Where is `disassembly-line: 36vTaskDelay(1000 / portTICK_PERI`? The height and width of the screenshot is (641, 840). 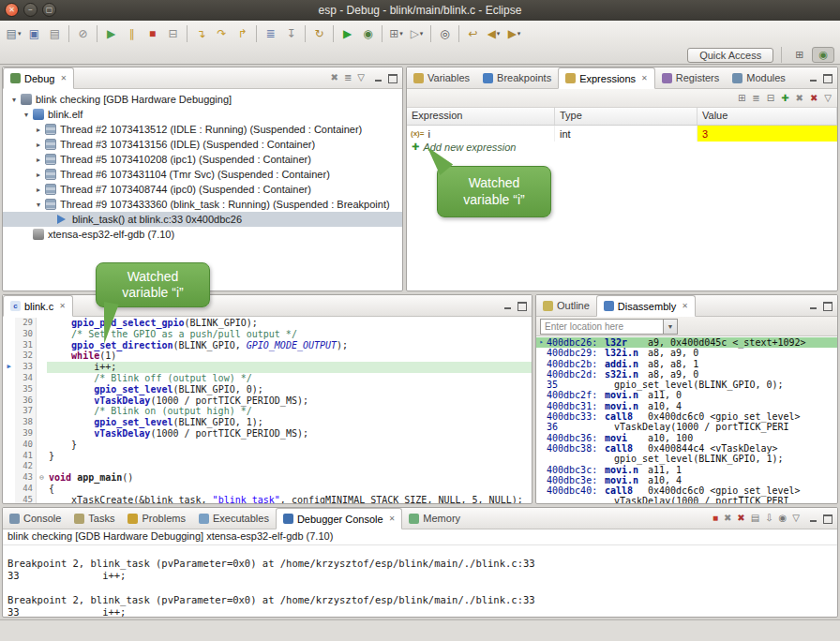
disassembly-line: 36vTaskDelay(1000 / portTICK_PERI is located at coordinates (686, 427).